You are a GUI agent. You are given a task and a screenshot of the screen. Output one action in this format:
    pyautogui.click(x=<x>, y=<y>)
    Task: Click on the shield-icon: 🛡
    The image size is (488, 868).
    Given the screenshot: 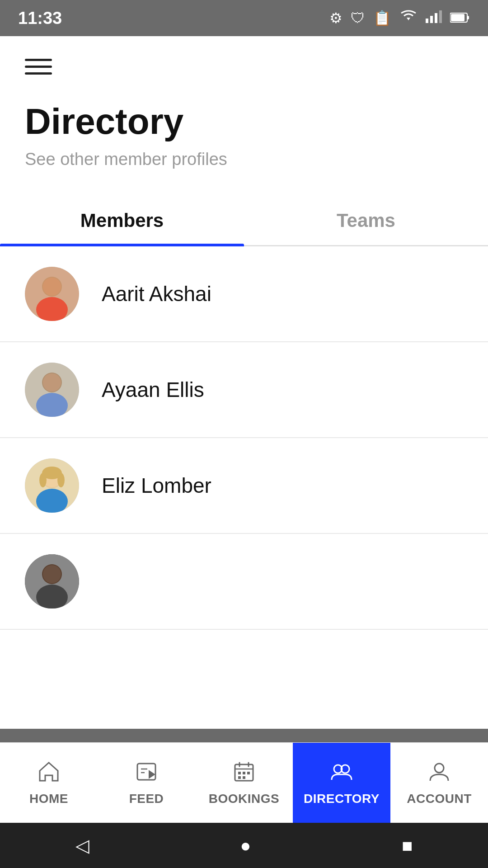 What is the action you would take?
    pyautogui.click(x=358, y=18)
    